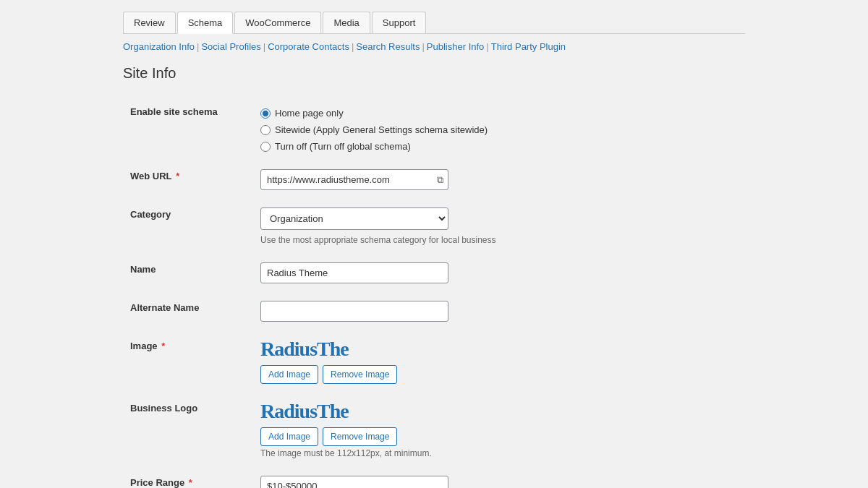 The width and height of the screenshot is (868, 488). What do you see at coordinates (231, 46) in the screenshot?
I see `breadcrumb-social-profiles: Social Profiles` at bounding box center [231, 46].